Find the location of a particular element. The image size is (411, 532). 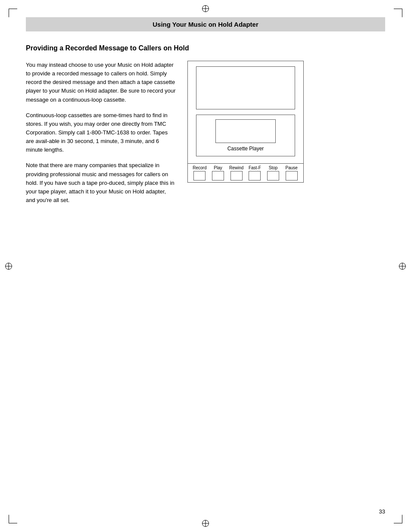

button-group-record: Record is located at coordinates (200, 173).